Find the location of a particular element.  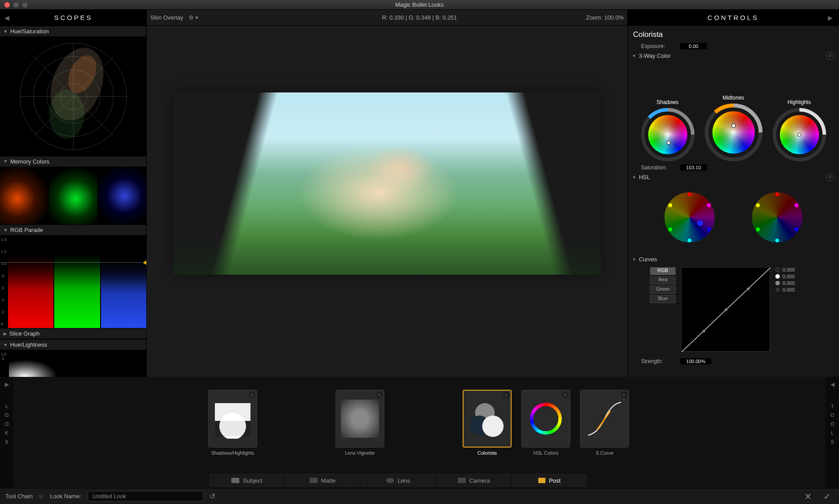

rgb-parade-scope: 1.41.2 1.0.8 .6.4 .20 is located at coordinates (73, 282).